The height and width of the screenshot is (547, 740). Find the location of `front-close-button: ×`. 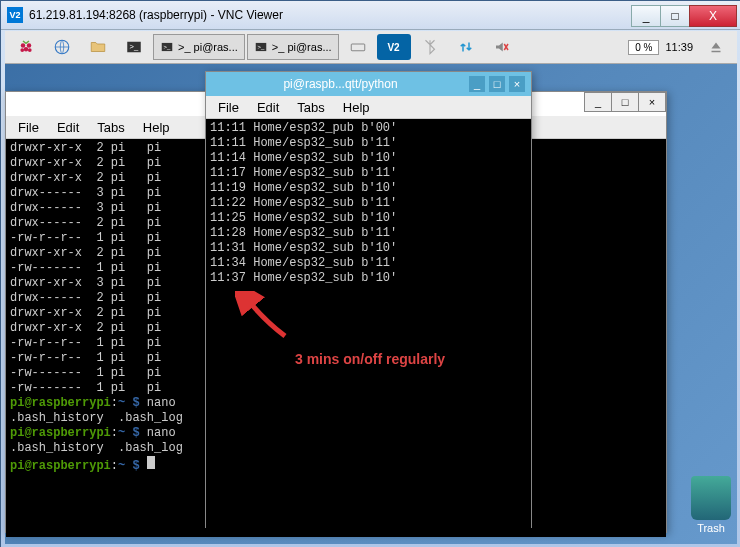

front-close-button: × is located at coordinates (517, 84).